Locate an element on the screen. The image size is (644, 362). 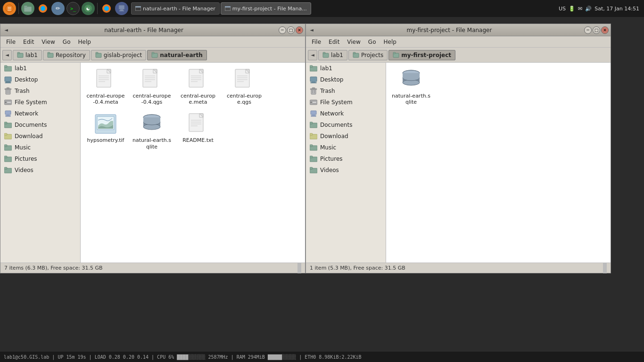
left-menu-view: View is located at coordinates (48, 42).